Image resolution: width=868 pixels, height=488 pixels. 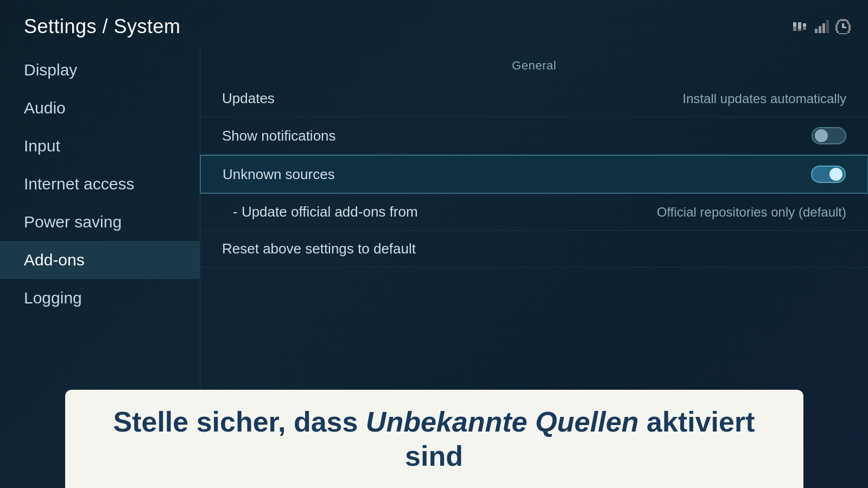 What do you see at coordinates (828, 174) in the screenshot?
I see `unknown-sources-toggle` at bounding box center [828, 174].